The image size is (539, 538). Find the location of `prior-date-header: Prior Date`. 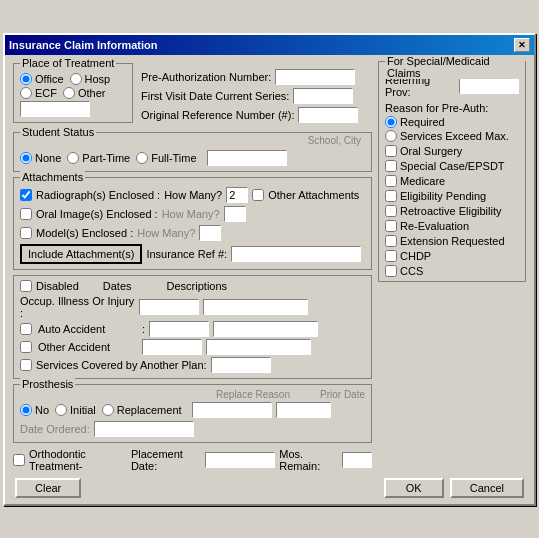

prior-date-header: Prior Date is located at coordinates (342, 394).